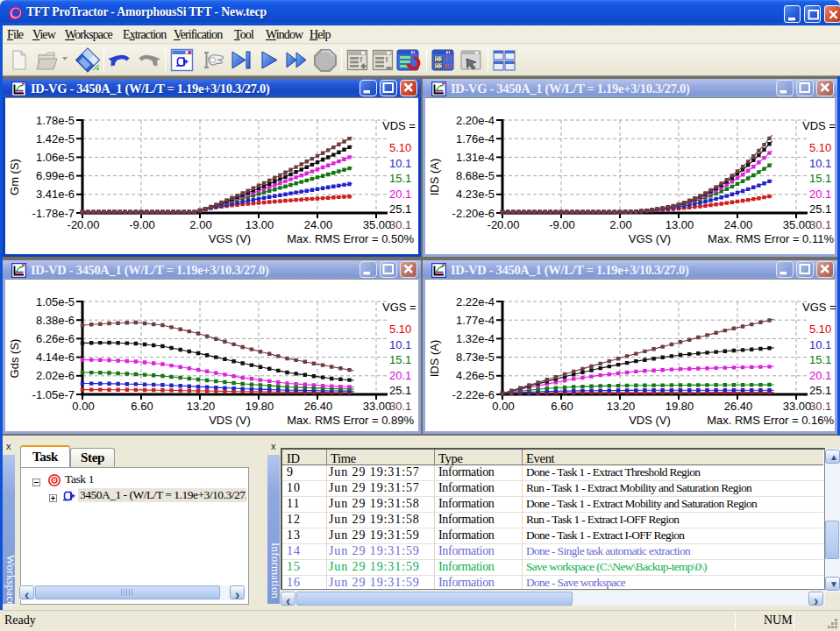 This screenshot has height=631, width=840. I want to click on svg-text: D2, so click(440, 67).